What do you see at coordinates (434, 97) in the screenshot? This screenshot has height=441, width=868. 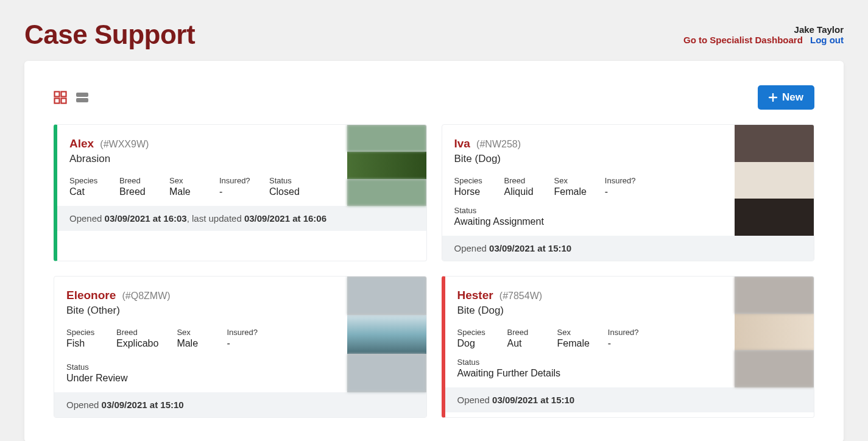 I see `toolbar: New` at bounding box center [434, 97].